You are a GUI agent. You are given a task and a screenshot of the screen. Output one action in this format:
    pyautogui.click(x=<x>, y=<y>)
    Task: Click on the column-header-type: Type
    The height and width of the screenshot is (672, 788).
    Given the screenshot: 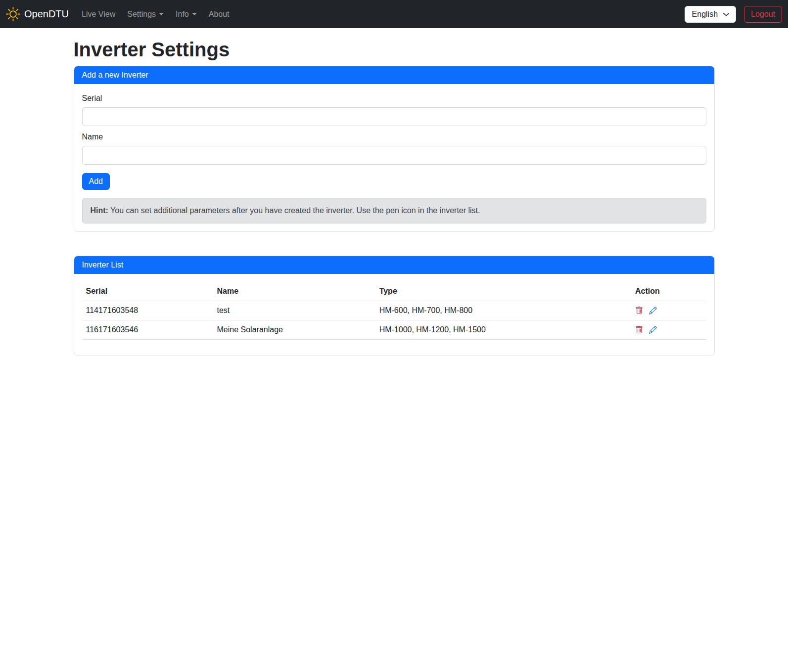 What is the action you would take?
    pyautogui.click(x=504, y=292)
    